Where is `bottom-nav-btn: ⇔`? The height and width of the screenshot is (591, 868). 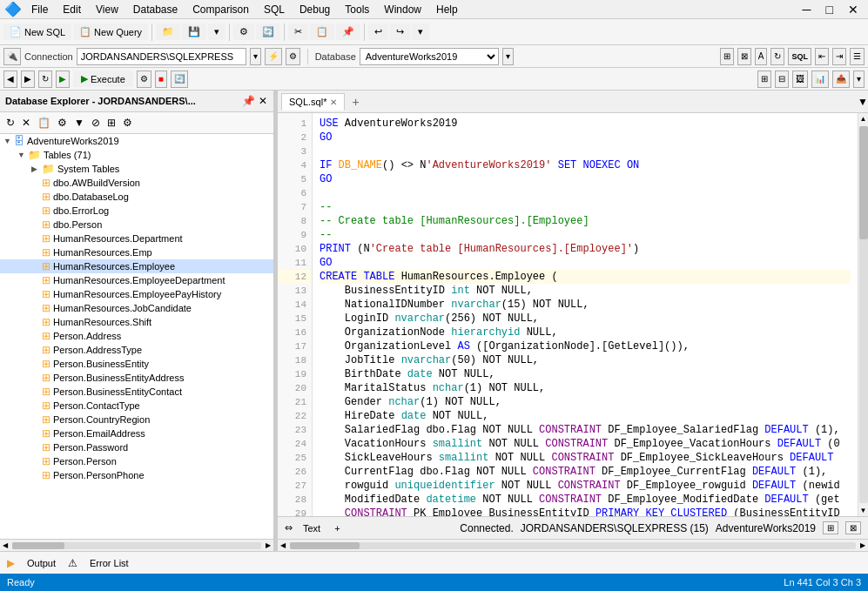
bottom-nav-btn: ⇔ is located at coordinates (289, 527).